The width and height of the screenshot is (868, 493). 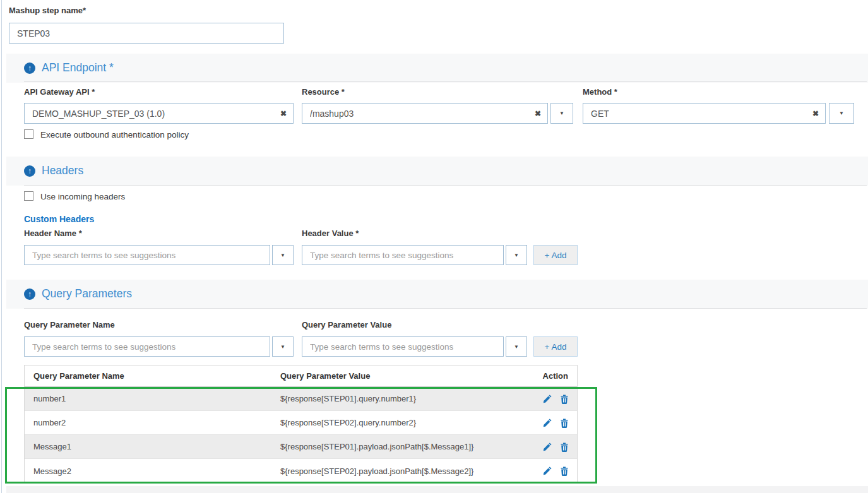 What do you see at coordinates (157, 376) in the screenshot?
I see `col-header-name: Query Parameter Name` at bounding box center [157, 376].